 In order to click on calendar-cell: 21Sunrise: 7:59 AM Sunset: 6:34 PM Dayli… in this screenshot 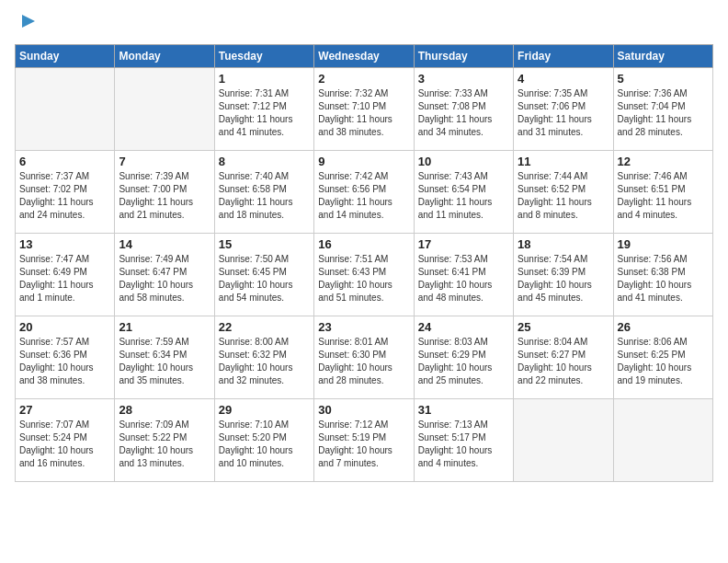, I will do `click(165, 358)`.